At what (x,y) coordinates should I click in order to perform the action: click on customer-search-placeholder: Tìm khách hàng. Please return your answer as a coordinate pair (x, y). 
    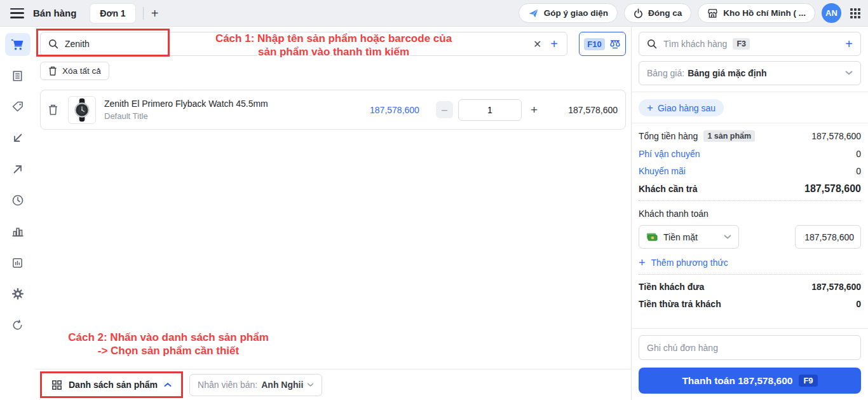
    Looking at the image, I should click on (695, 44).